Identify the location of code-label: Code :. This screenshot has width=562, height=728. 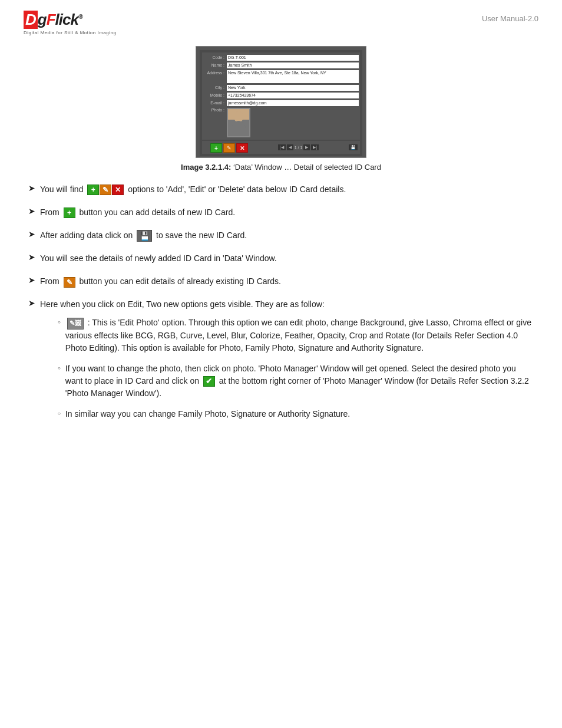
(214, 57).